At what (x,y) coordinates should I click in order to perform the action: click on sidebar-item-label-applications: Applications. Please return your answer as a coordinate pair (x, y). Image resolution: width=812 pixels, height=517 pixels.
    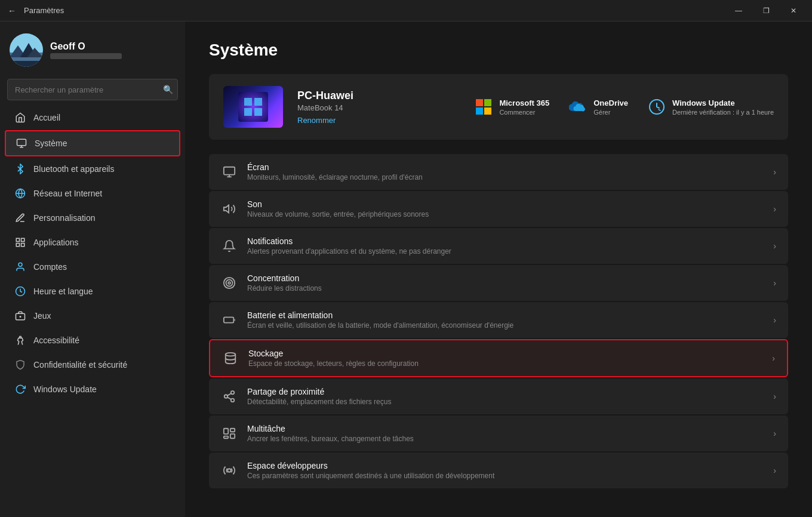
    Looking at the image, I should click on (56, 242).